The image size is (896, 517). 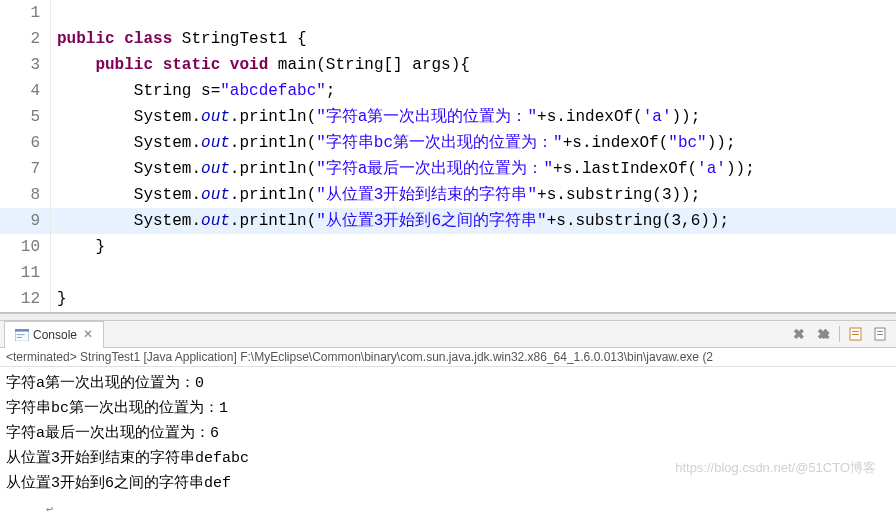 I want to click on line-number: 5, so click(x=26, y=117).